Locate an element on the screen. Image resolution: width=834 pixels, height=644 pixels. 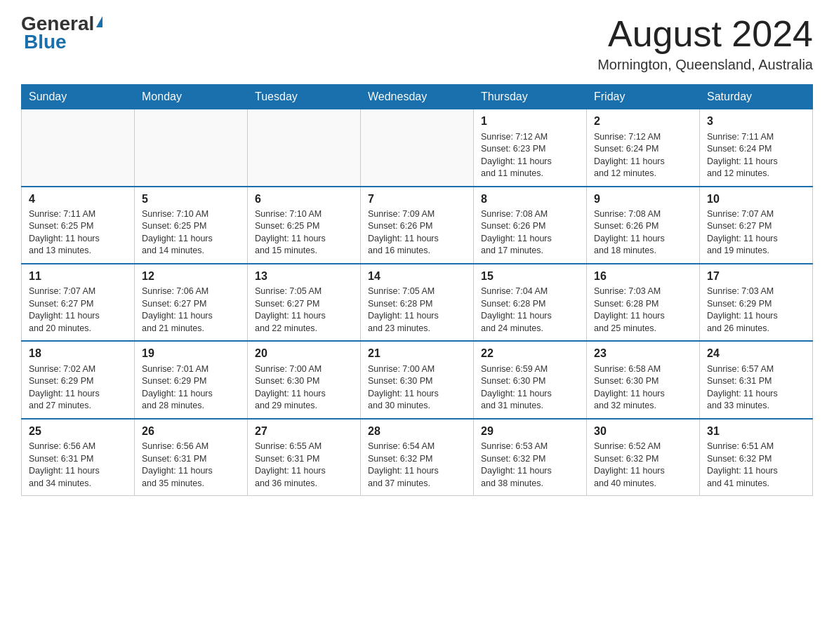
calendar-cell: 31Sunrise: 6:51 AM Sunset: 6:32 PM Dayli… is located at coordinates (757, 457).